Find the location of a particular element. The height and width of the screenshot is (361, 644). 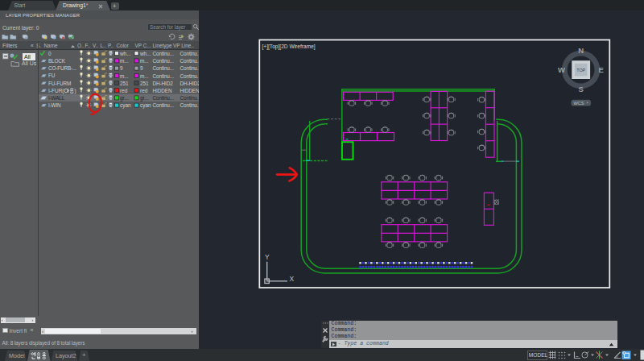

svg-text: [+][Top][2D Wireframe] is located at coordinates (289, 47).